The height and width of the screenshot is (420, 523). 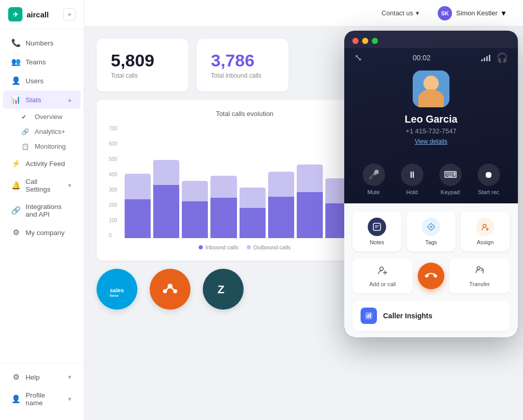 What do you see at coordinates (42, 196) in the screenshot?
I see `sidebar-nav: 📞 Numbers 👥 Teams 👤 Users 📊 Stats ▲ ✔ Ov…` at bounding box center [42, 196].